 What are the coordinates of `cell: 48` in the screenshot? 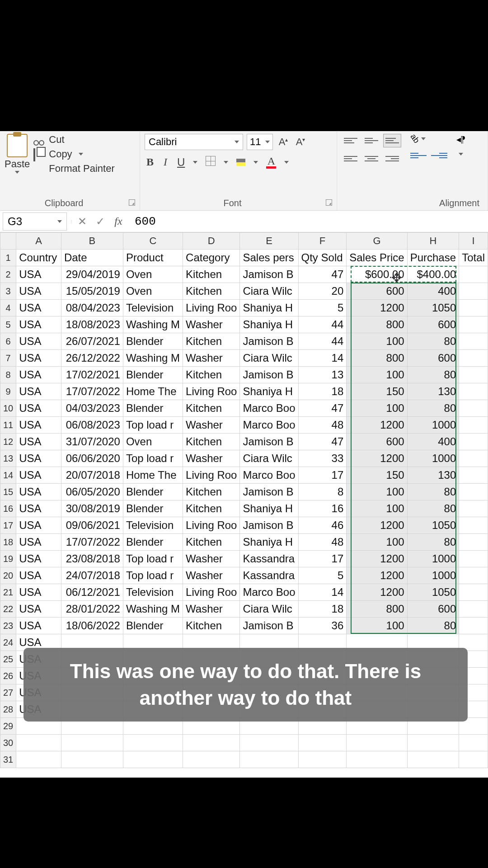 It's located at (323, 542).